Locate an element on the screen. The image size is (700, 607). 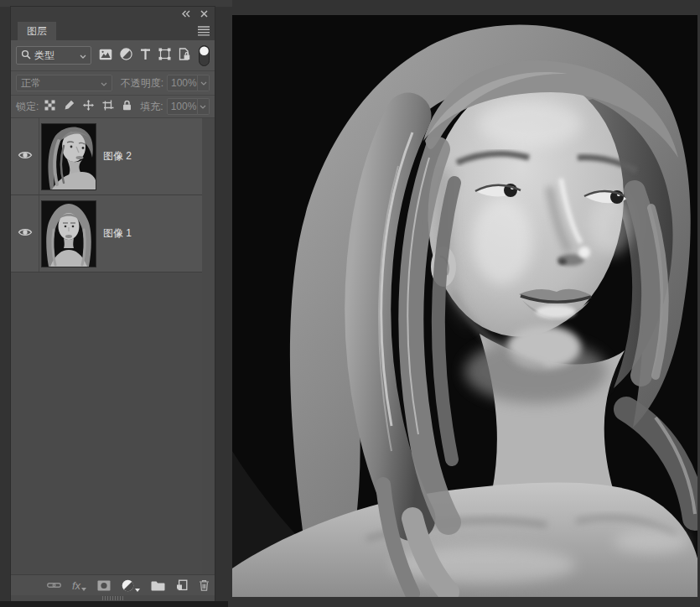
lock-image-pixels-icon is located at coordinates (69, 106).